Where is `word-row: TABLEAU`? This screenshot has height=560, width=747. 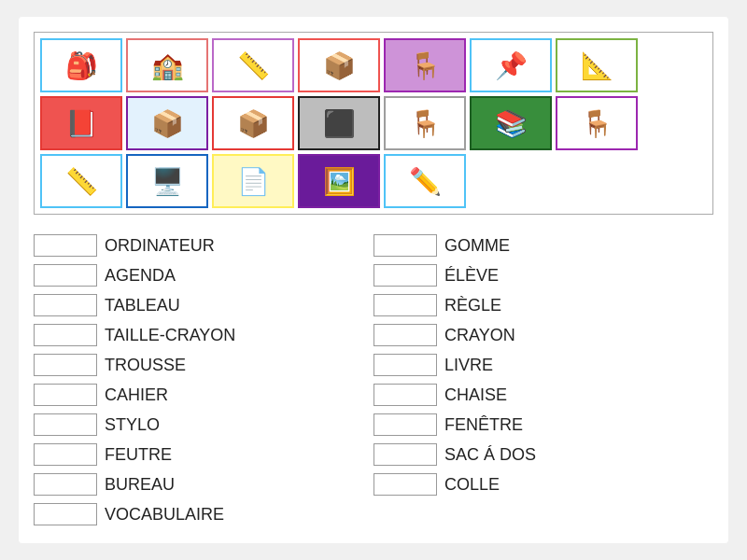 word-row: TABLEAU is located at coordinates (204, 305).